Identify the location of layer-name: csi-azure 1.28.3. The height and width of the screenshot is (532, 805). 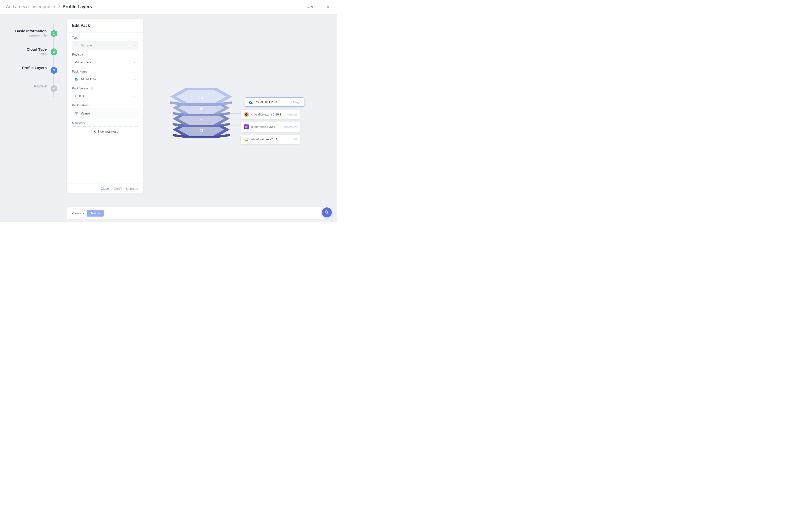
(266, 102).